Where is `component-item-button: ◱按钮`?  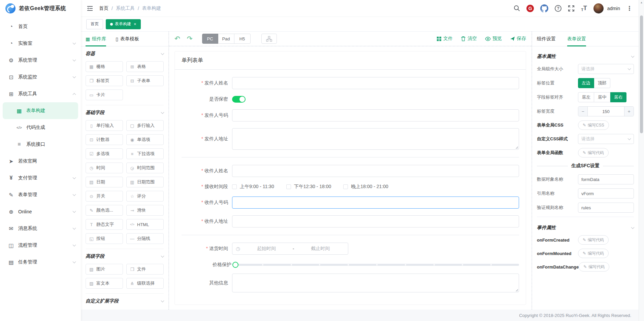 component-item-button: ◱按钮 is located at coordinates (104, 239).